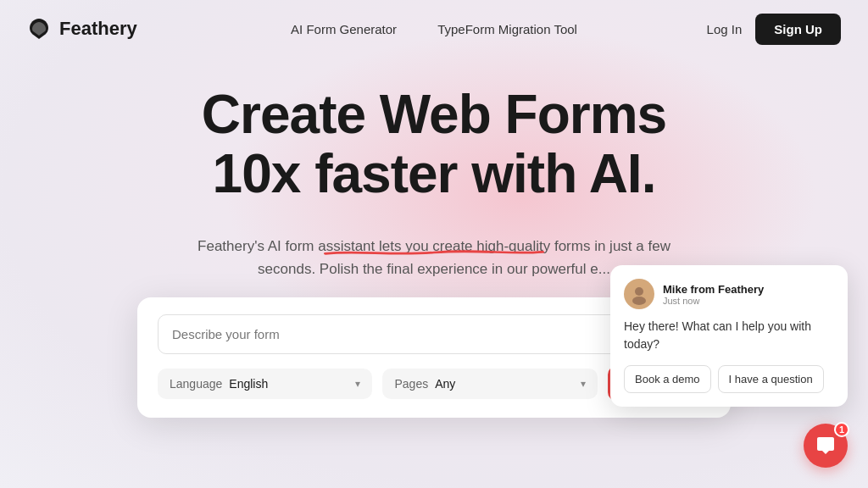  I want to click on nav-link-typeform-migration: TypeForm Migration Tool, so click(507, 29).